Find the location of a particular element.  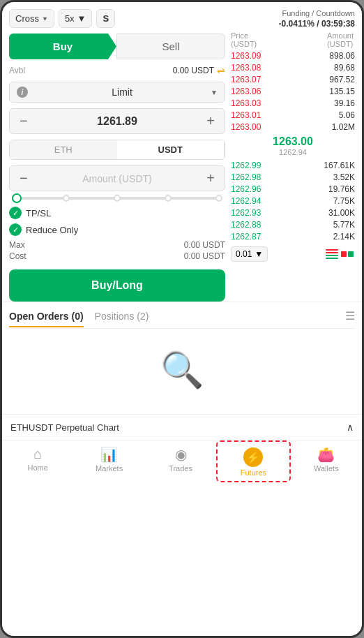

ob-buy-row: 1262.87 2.14K is located at coordinates (293, 236).